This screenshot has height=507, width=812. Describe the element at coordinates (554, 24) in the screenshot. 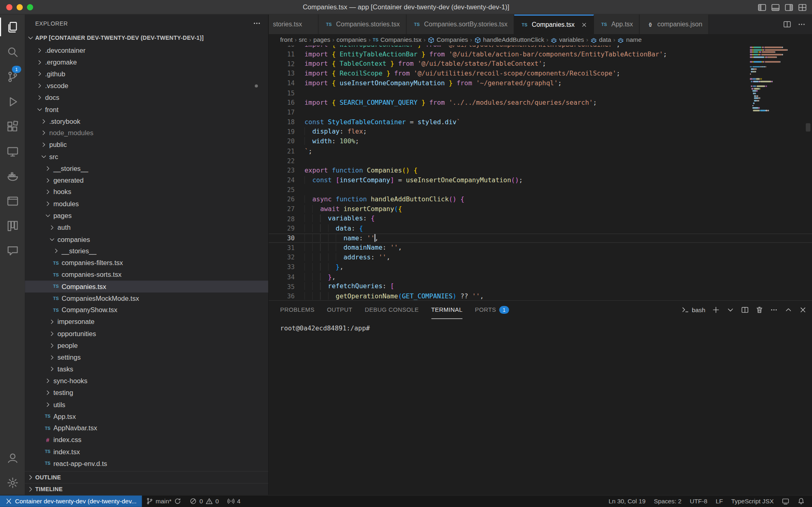

I see `tab-Companies.tsx: TSCompanies.tsx` at that location.